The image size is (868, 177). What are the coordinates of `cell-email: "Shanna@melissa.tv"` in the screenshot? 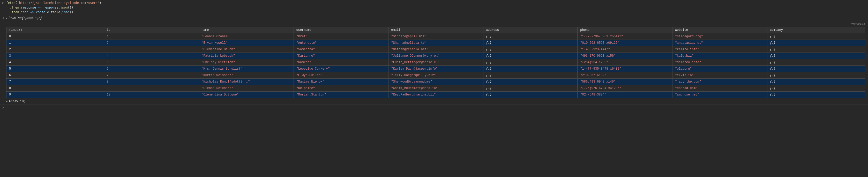 It's located at (436, 43).